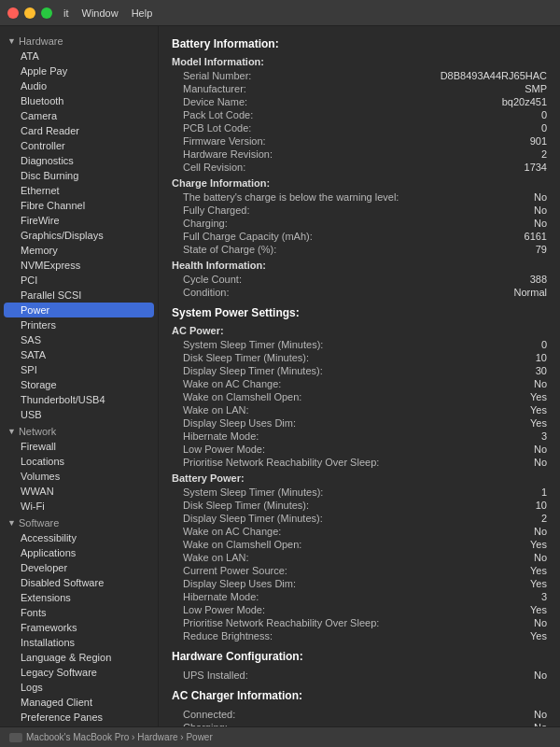 The image size is (560, 747). Describe the element at coordinates (359, 154) in the screenshot. I see `table-row: Hardware Revision:2` at that location.